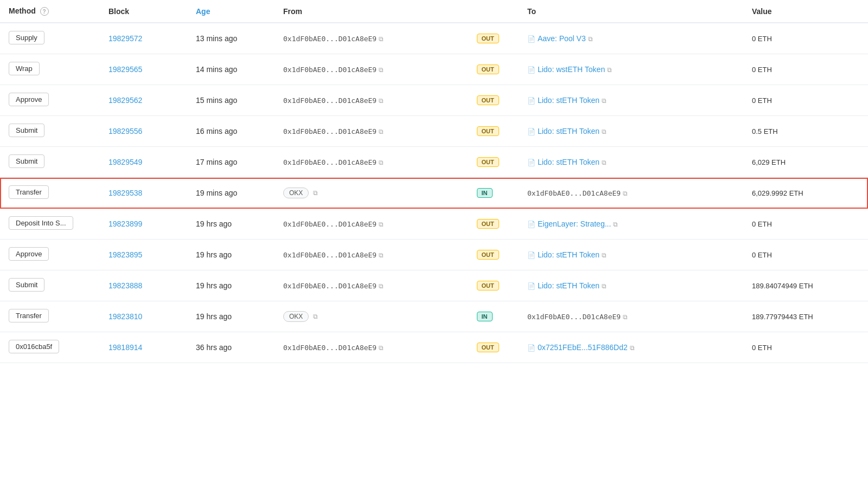 This screenshot has width=868, height=478. I want to click on block-cell: 19823810, so click(143, 316).